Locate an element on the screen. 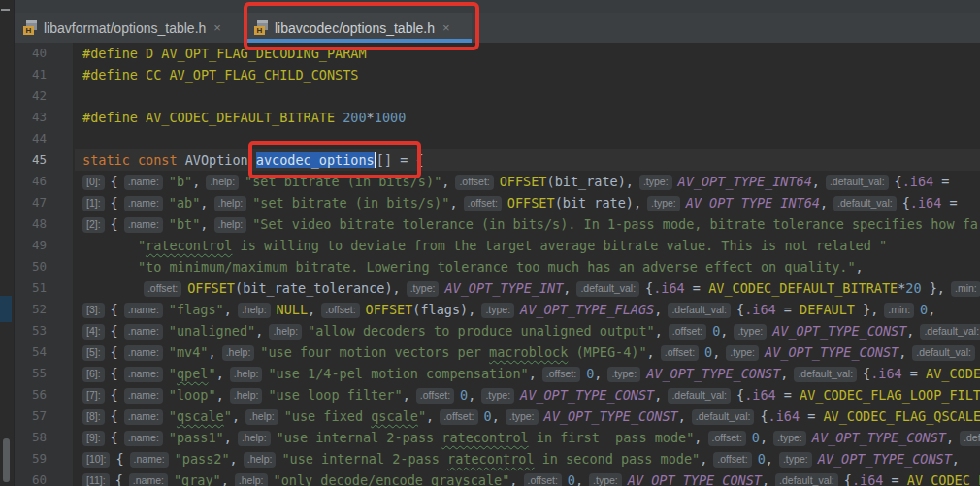 This screenshot has height=486, width=980. code-line: [1]:{.name:"ab",.help:"set bitrate (in b… is located at coordinates (528, 203).